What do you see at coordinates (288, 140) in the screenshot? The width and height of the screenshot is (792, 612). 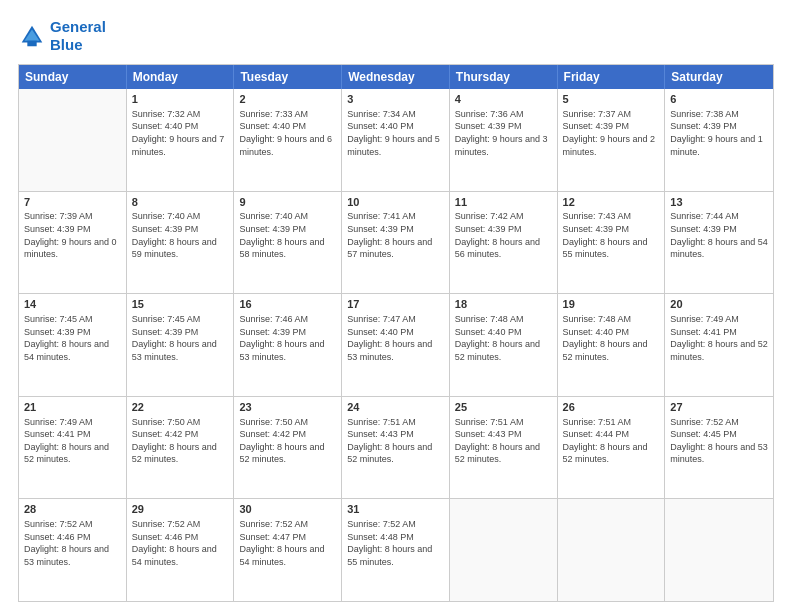 I see `calendar-cell: 2Sunrise: 7:33 AMSunset: 4:40 PMDaylight…` at bounding box center [288, 140].